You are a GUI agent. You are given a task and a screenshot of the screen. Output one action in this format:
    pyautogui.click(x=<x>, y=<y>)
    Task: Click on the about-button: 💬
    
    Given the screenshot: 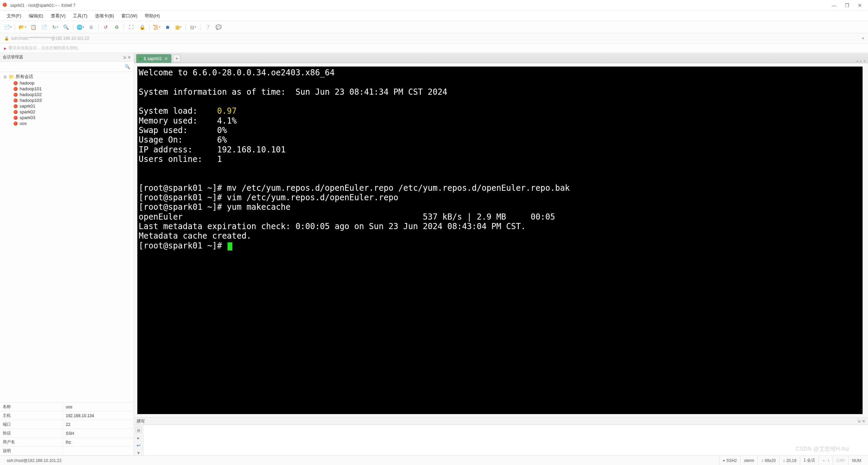 What is the action you would take?
    pyautogui.click(x=218, y=27)
    